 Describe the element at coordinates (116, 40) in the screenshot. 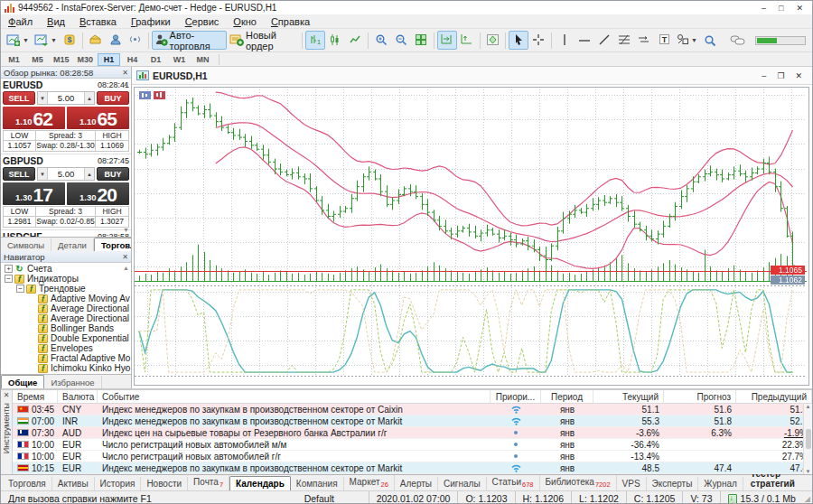

I see `community-button` at that location.